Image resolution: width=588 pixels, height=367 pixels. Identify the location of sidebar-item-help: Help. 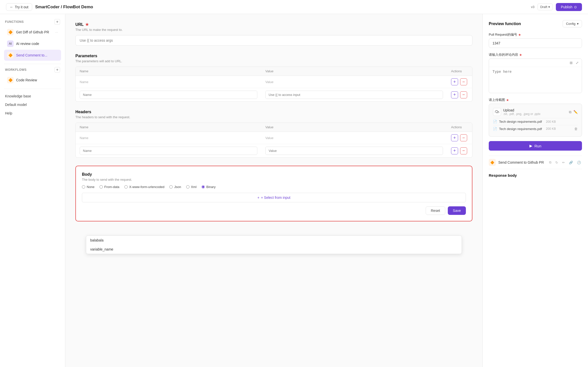
(33, 113).